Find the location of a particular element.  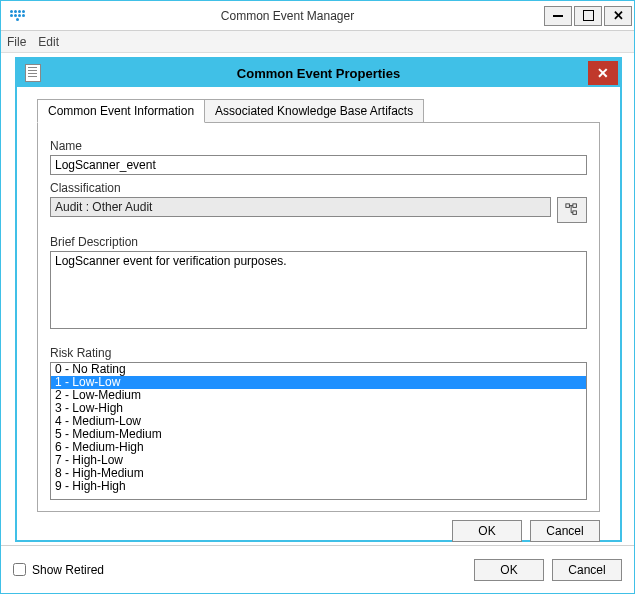

list-item: 2 - Low-Medium is located at coordinates (318, 396).